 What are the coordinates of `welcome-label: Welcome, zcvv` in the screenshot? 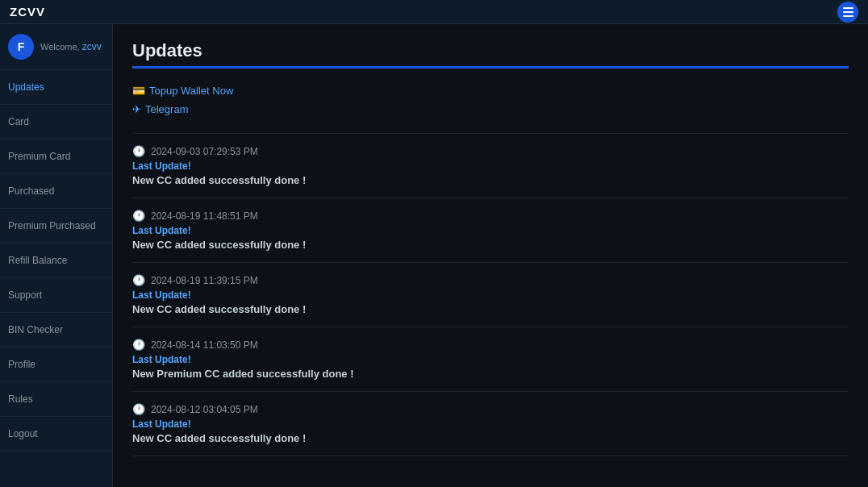 It's located at (71, 47).